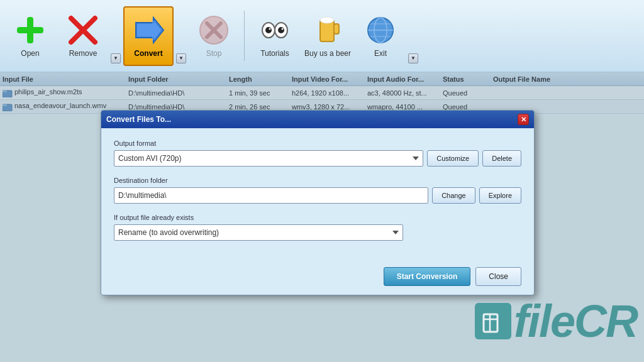  I want to click on remove-icon, so click(83, 30).